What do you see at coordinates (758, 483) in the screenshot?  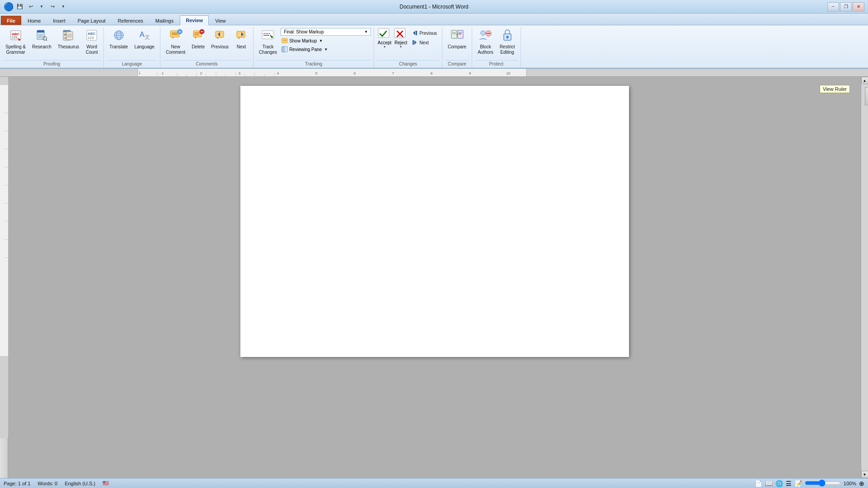 I see `view-print-button: 📄` at bounding box center [758, 483].